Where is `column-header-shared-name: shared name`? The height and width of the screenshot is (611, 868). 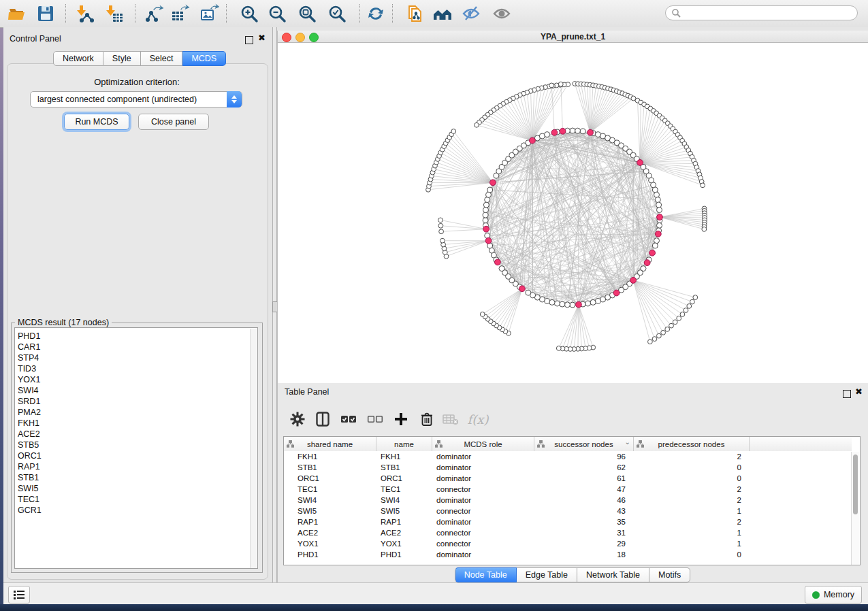 column-header-shared-name: shared name is located at coordinates (330, 444).